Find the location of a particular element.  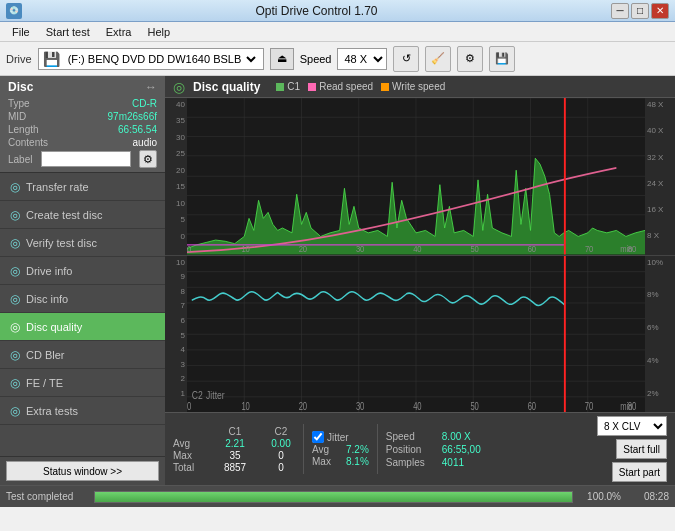

legend-c1: C1 is located at coordinates (288, 86).